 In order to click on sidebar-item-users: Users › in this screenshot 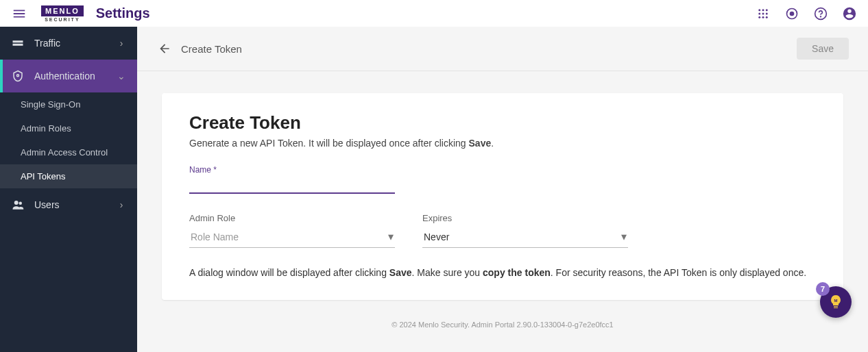, I will do `click(69, 205)`.